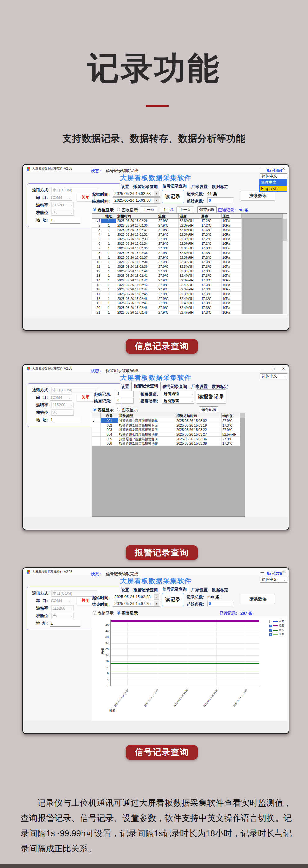 The height and width of the screenshot is (868, 308). What do you see at coordinates (166, 443) in the screenshot?
I see `table-row: 006 报警通道2:露点低报警动作 2025-05-26 15:03:39 17…` at bounding box center [166, 443].